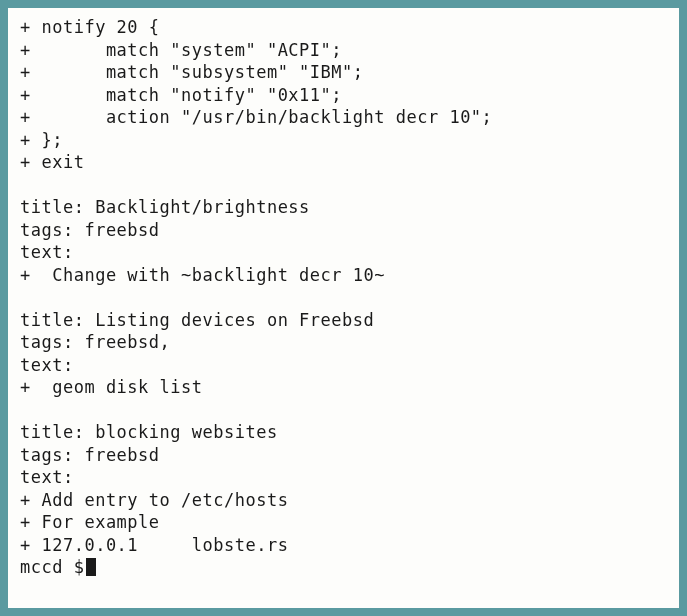 This screenshot has height=616, width=687. I want to click on prompt-text: mccd $, so click(52, 568).